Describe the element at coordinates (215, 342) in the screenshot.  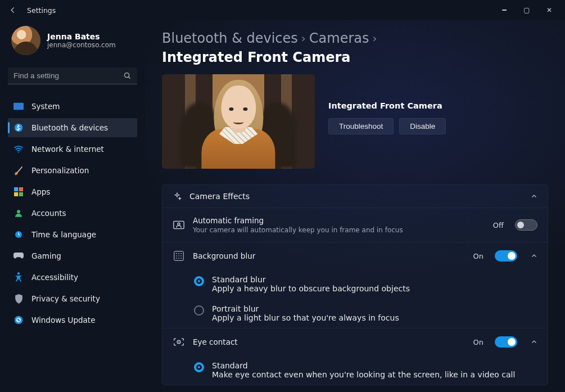
I see `eye-contact-title: Eye contact` at that location.